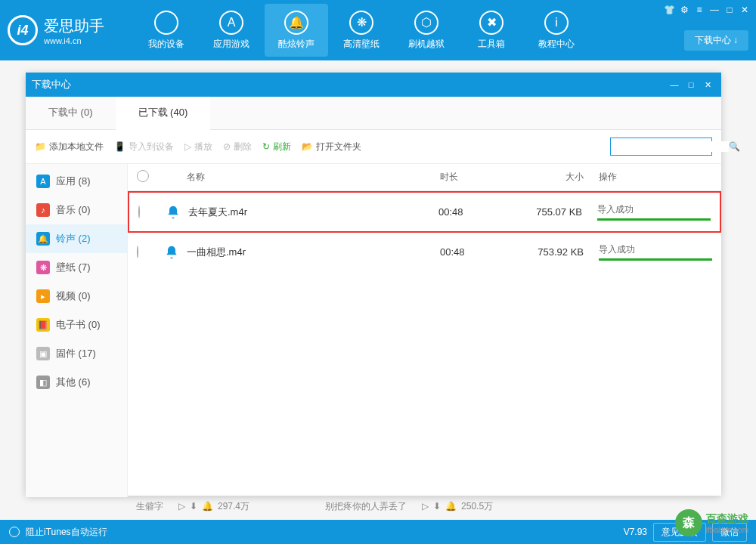 The width and height of the screenshot is (756, 544). What do you see at coordinates (307, 147) in the screenshot?
I see `folder-icon: 📂` at bounding box center [307, 147].